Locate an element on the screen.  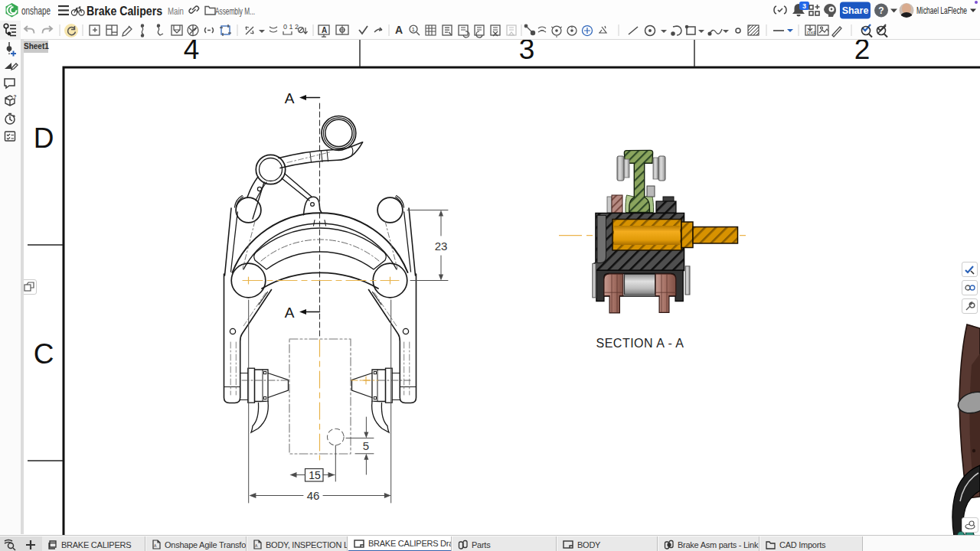
svg-text: onshape is located at coordinates (36, 11).